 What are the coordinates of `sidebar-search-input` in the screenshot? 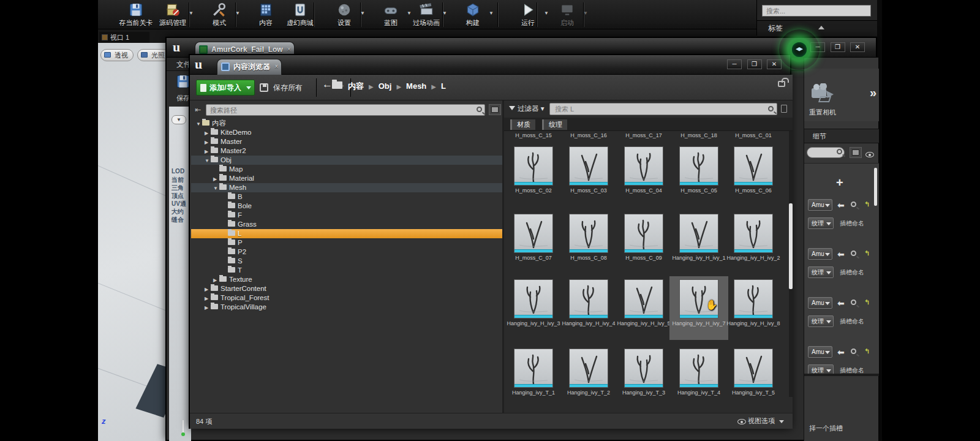 It's located at (816, 11).